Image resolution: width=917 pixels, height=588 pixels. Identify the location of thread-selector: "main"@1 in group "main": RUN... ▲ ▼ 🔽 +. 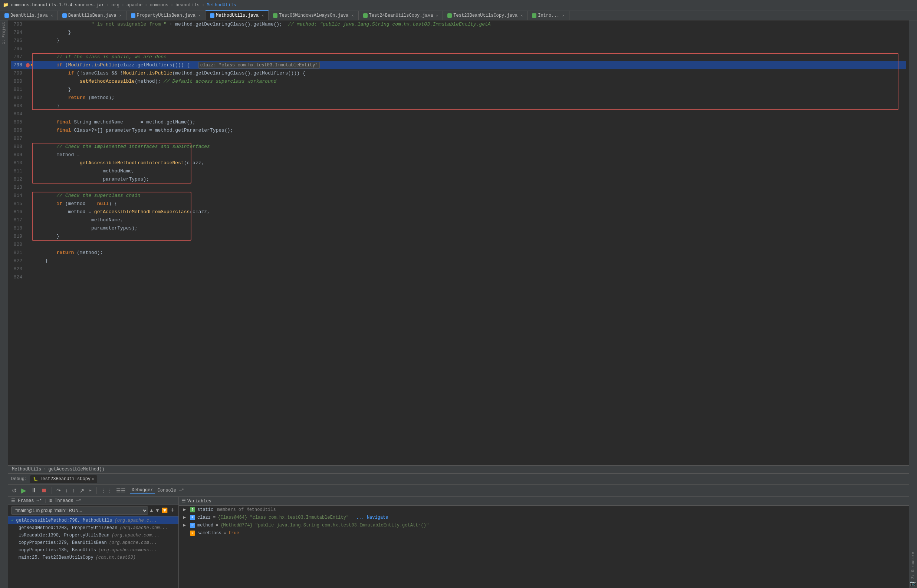
(93, 511).